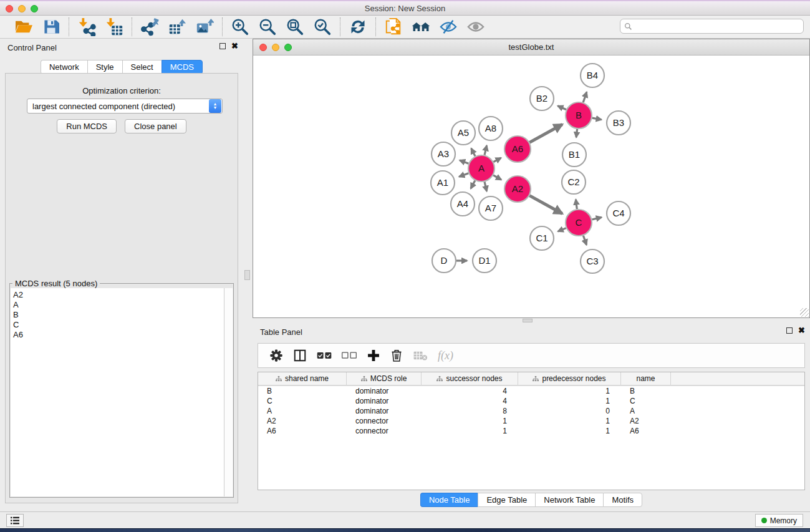 The height and width of the screenshot is (532, 810). I want to click on vertical-splitter, so click(248, 275).